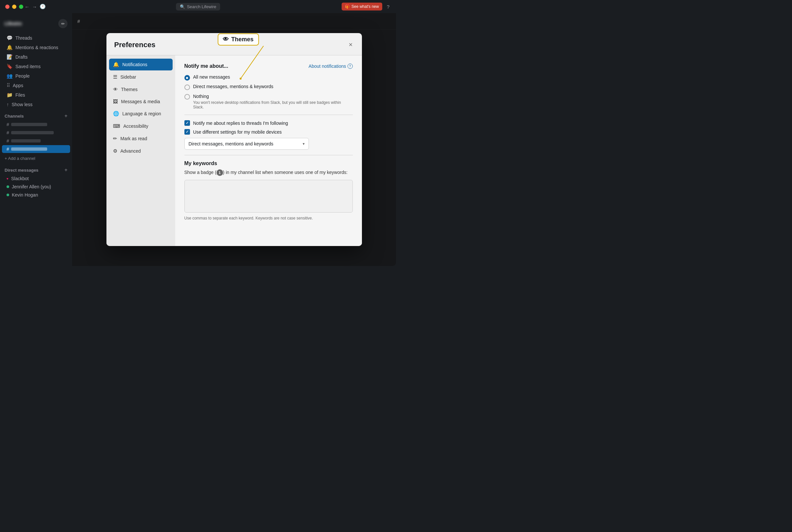  What do you see at coordinates (141, 64) in the screenshot?
I see `pref-nav-notifications: 🔔 Notifications` at bounding box center [141, 64].